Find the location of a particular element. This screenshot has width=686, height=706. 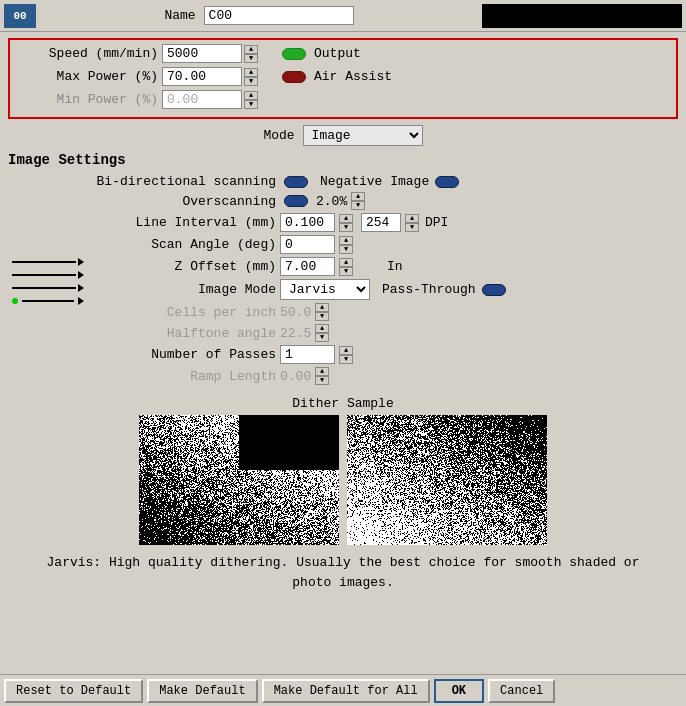

cells-per-inch-row: Cells per inch 50.0 ▲ ▼ is located at coordinates (387, 312).